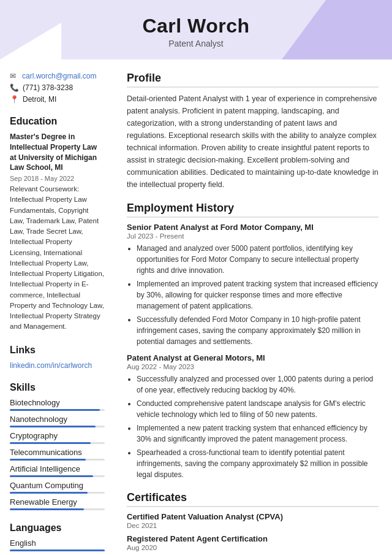 Image resolution: width=392 pixels, height=555 pixels. Describe the element at coordinates (58, 76) in the screenshot. I see `email-item: ✉ carl.worch@gmail.com` at that location.